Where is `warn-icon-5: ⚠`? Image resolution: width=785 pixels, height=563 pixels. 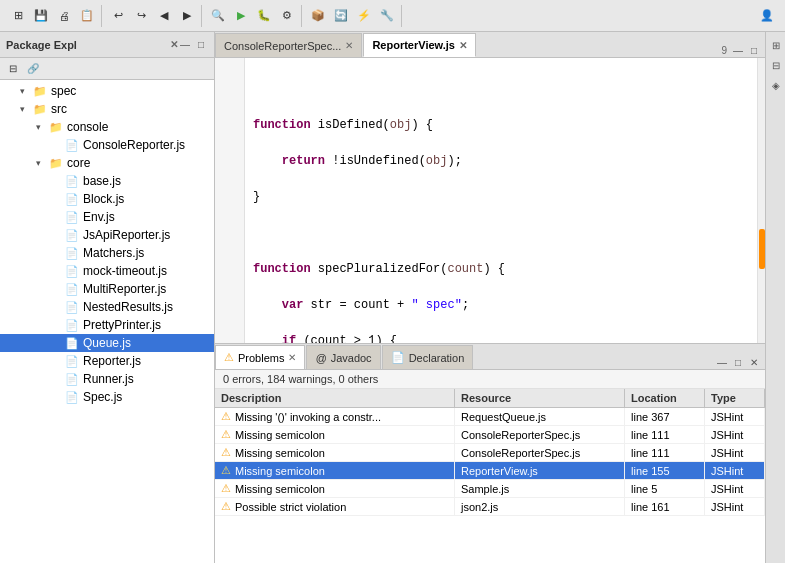
warn-icon-5: ⚠ is located at coordinates (226, 488).